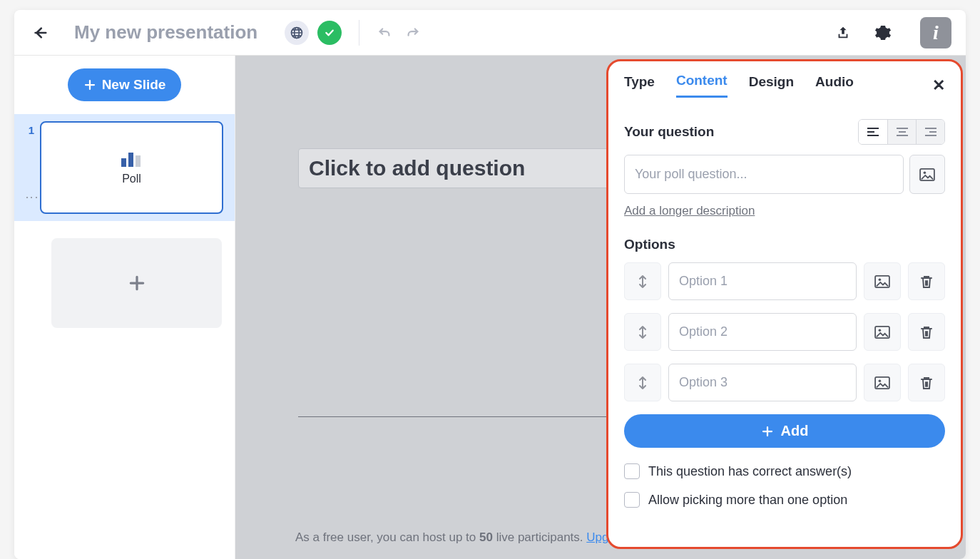  Describe the element at coordinates (330, 33) in the screenshot. I see `check-icon` at that location.